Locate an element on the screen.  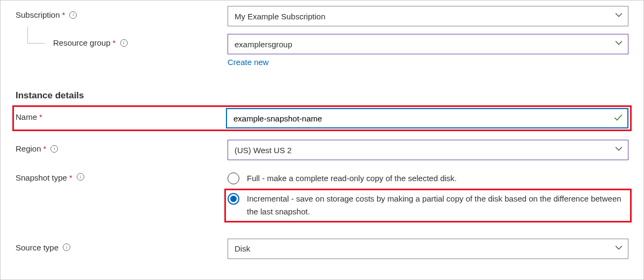
resource-group-dropdown: examplersgroup is located at coordinates (428, 44).